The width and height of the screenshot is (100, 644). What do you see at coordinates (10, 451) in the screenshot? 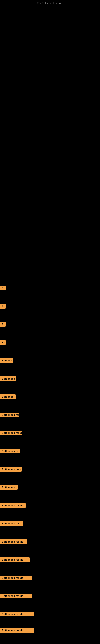
I see `bottleneck-result-item: Bottleneck re` at bounding box center [10, 451].